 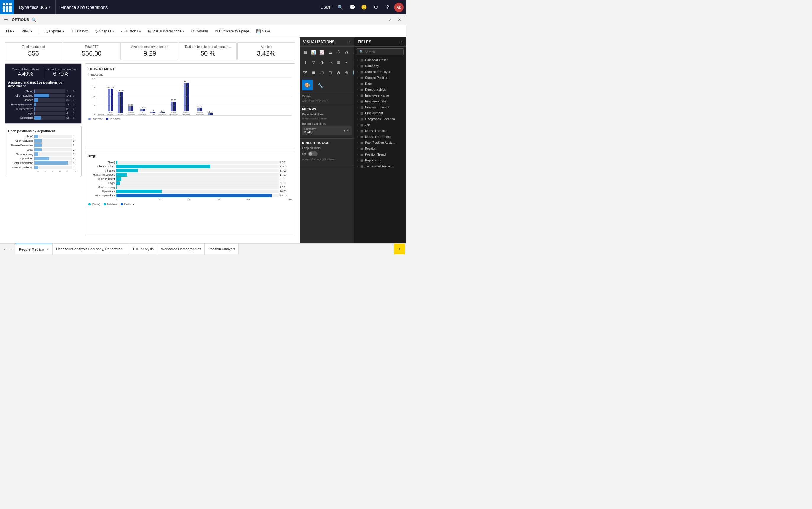 I want to click on add-tab-button: +, so click(x=400, y=249).